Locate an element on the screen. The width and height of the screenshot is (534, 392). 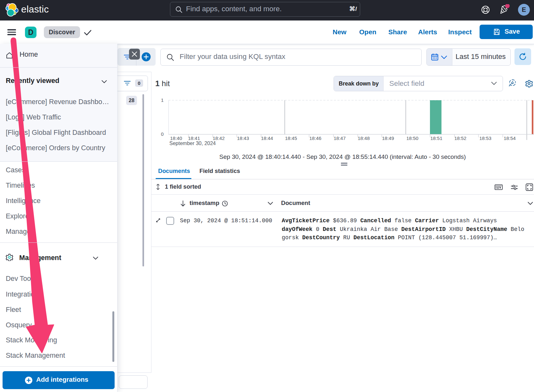
svg-text: 18:48 is located at coordinates (364, 138).